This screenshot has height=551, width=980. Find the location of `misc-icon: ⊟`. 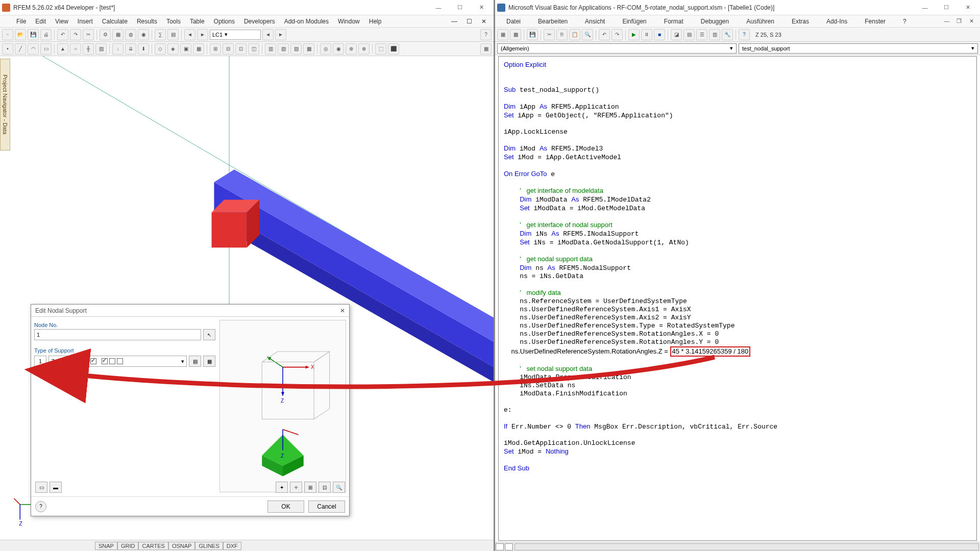

misc-icon: ⊟ is located at coordinates (228, 49).